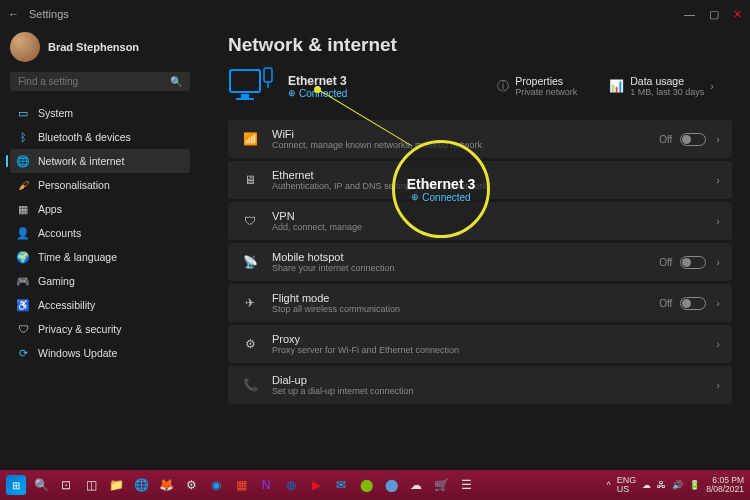 This screenshot has height=500, width=750. What do you see at coordinates (78, 257) in the screenshot?
I see `nav-label: Time & language` at bounding box center [78, 257].